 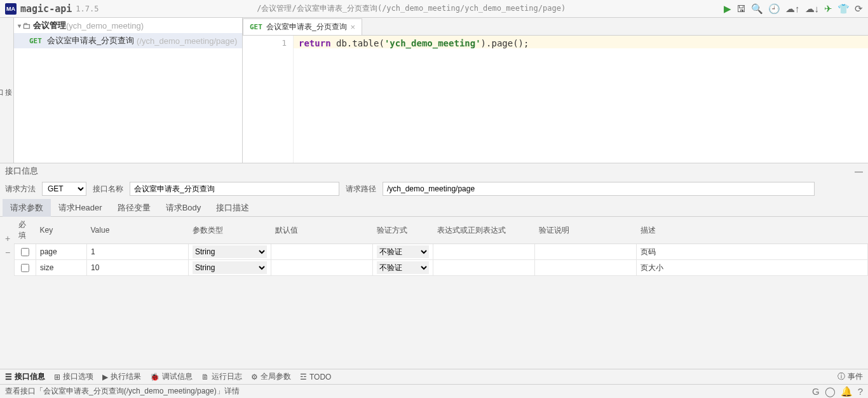 I want to click on app-version: 1.7.5, so click(x=87, y=9).